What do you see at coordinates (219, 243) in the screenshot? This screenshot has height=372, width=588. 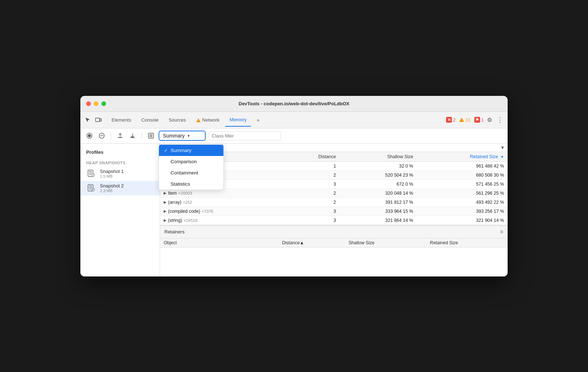 I see `ret-col-object: Object` at bounding box center [219, 243].